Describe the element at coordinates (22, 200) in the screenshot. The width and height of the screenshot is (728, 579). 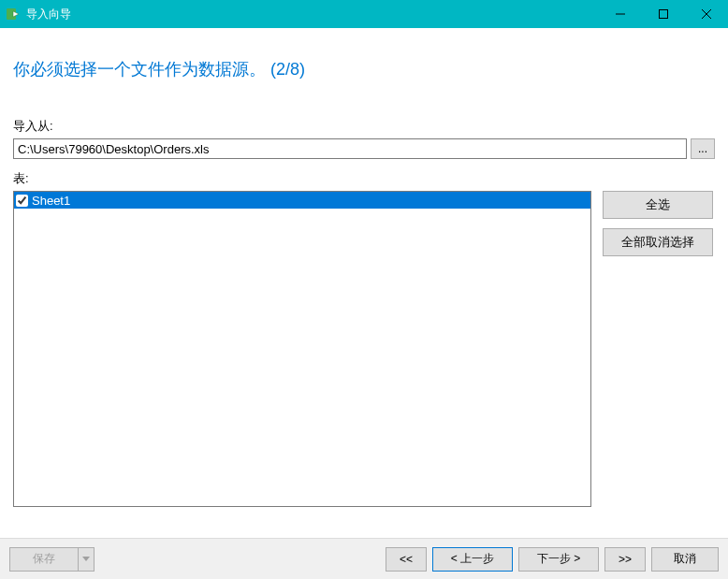
I see `table-checkbox` at that location.